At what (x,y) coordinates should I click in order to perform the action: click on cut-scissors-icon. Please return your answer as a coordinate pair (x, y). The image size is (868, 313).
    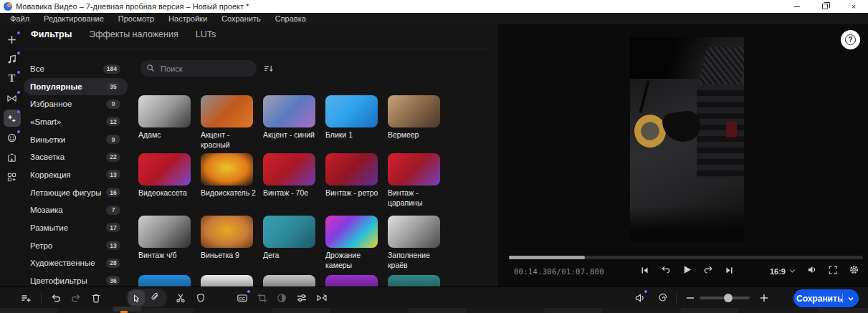
    Looking at the image, I should click on (181, 298).